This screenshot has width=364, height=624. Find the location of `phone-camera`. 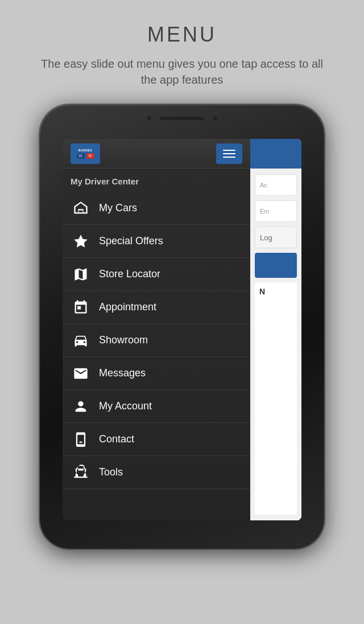

phone-camera is located at coordinates (149, 118).